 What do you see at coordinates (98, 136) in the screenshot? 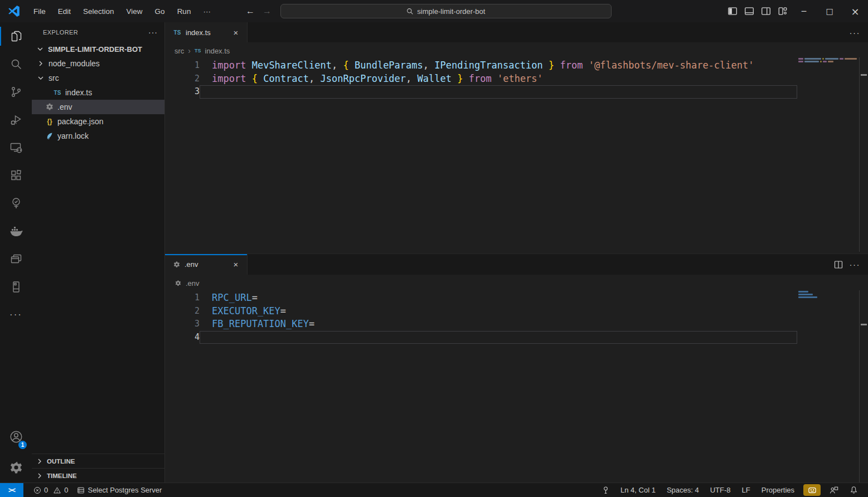
I see `tree-item-yarn-lock: yarn.lock` at bounding box center [98, 136].